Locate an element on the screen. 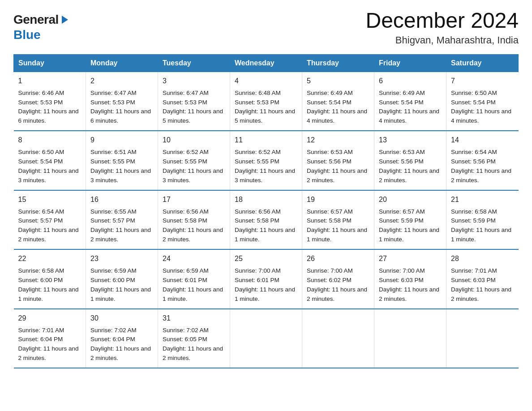 Image resolution: width=532 pixels, height=411 pixels. logo-line1: General is located at coordinates (42, 20).